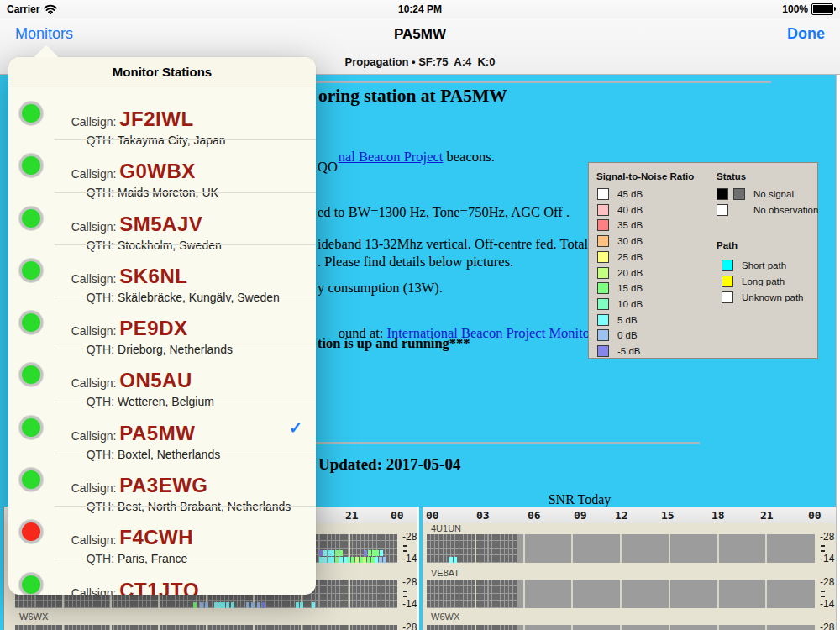  I want to click on station-list-item: Callsign: SM5AJV QTH: Stockholm, Sweden …, so click(162, 218).